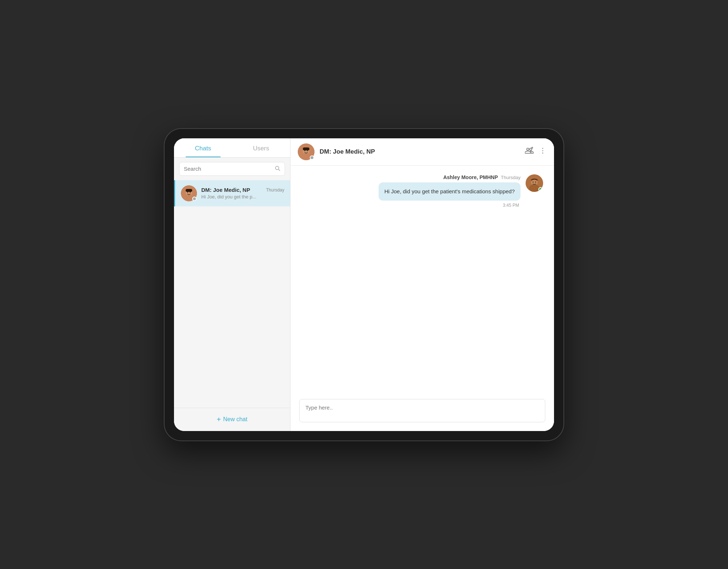  Describe the element at coordinates (203, 149) in the screenshot. I see `tab-chats-label: Chats` at that location.